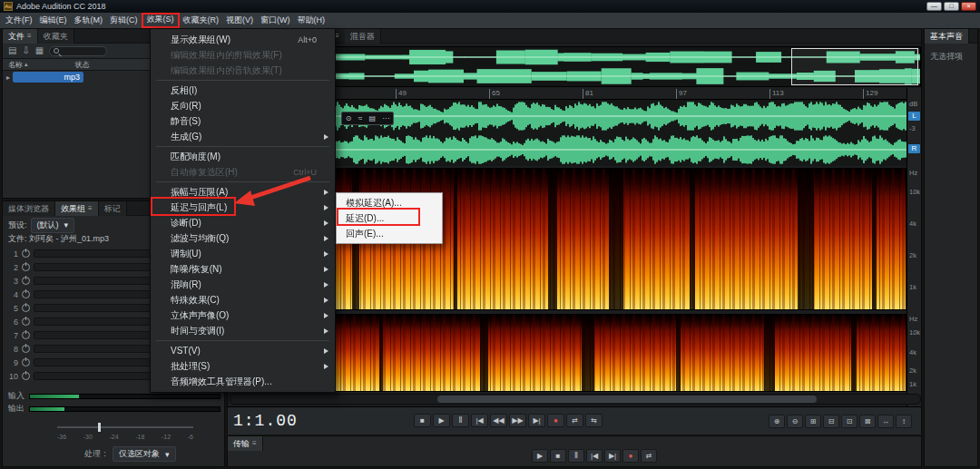 Image resolution: width=980 pixels, height=469 pixels. What do you see at coordinates (360, 118) in the screenshot?
I see `wave-icon: ≈` at bounding box center [360, 118].